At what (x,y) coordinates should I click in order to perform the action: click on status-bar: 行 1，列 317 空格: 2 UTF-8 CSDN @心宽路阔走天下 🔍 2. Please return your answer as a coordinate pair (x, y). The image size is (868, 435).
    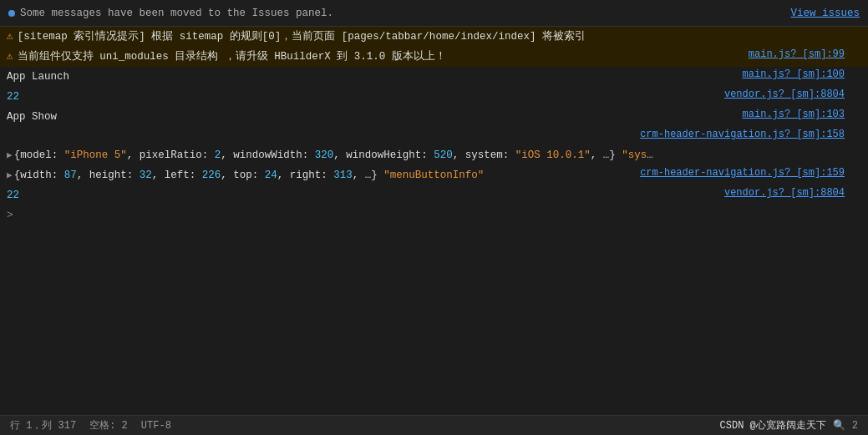
    Looking at the image, I should click on (434, 425).